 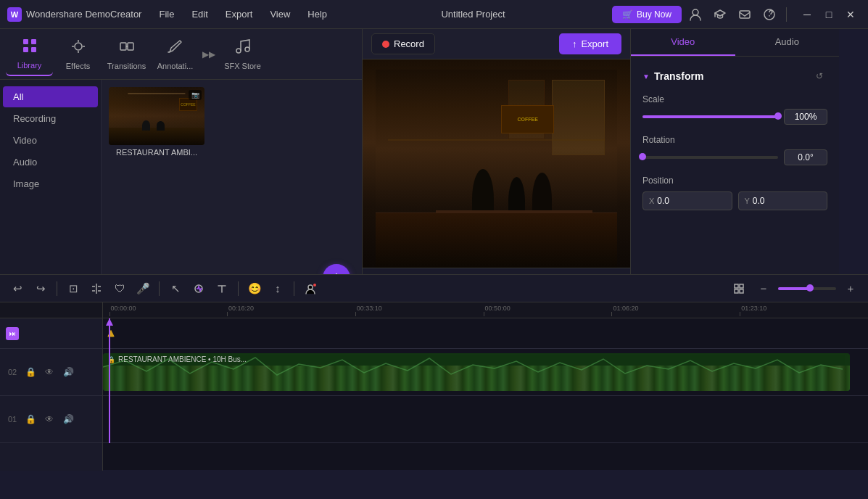 I want to click on preview-topbar: Record ↑ Export, so click(x=496, y=44).